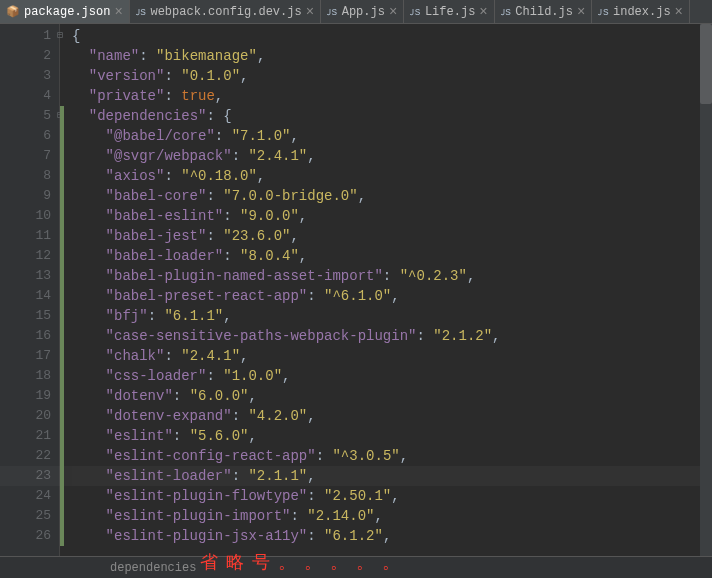 The height and width of the screenshot is (578, 712). I want to click on code-line: "name": "bikemanage",, so click(392, 56).